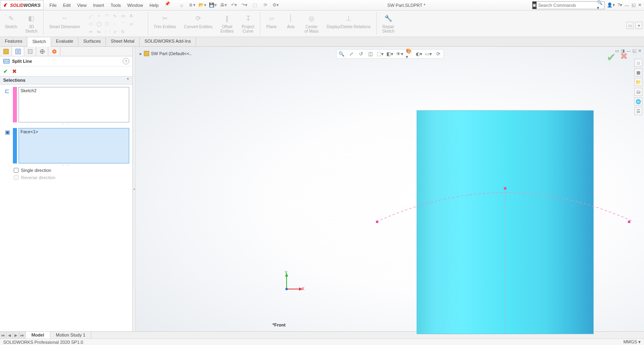 Image resolution: width=644 pixels, height=345 pixels. I want to click on single-direction-row: Single direction, so click(66, 170).